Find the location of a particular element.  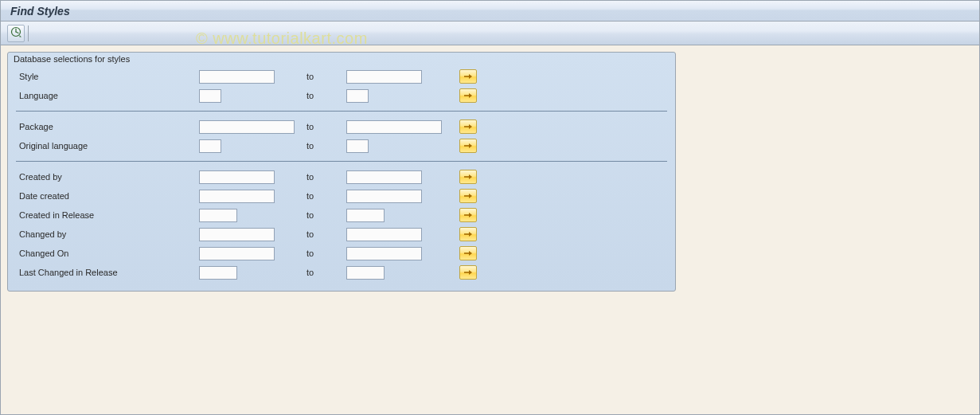

group-title: Database selections for styles is located at coordinates (342, 61).